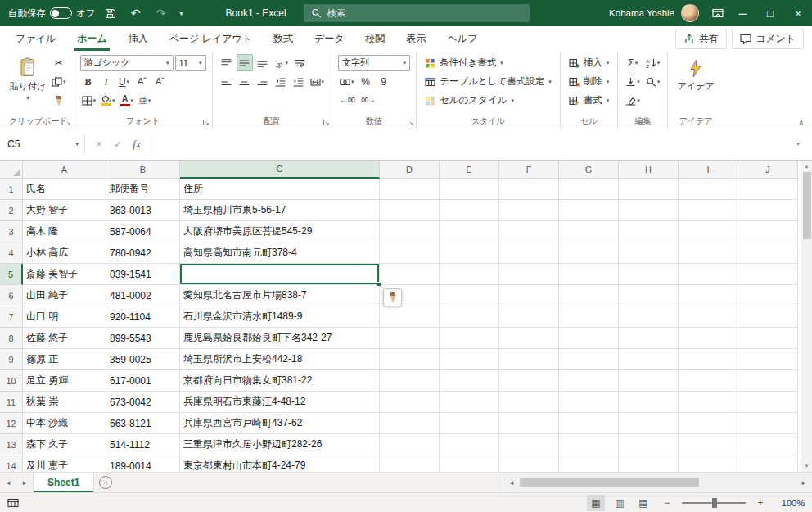 The width and height of the screenshot is (812, 512). What do you see at coordinates (111, 13) in the screenshot?
I see `save-button` at bounding box center [111, 13].